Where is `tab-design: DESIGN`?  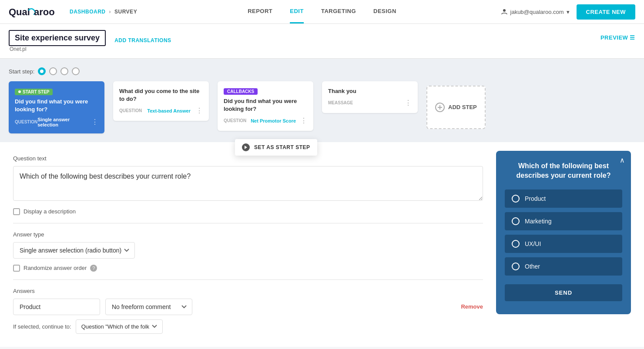 tab-design: DESIGN is located at coordinates (385, 12).